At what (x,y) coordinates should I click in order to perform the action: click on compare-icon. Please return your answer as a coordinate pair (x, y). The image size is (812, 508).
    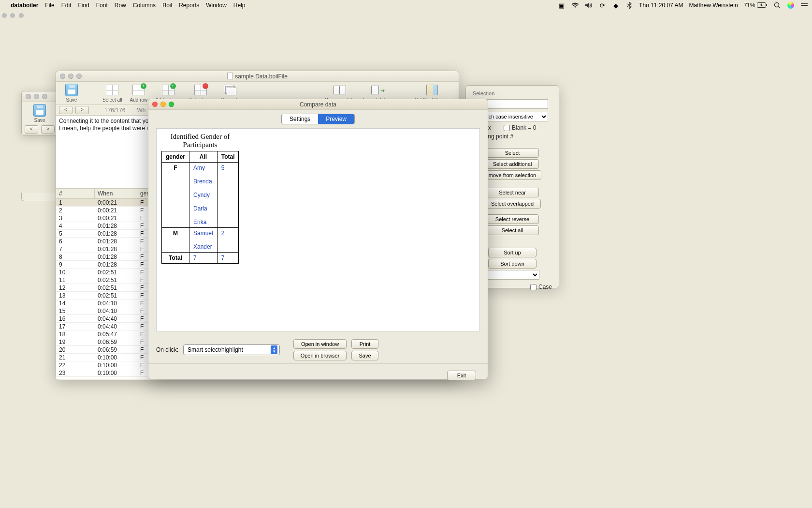
    Looking at the image, I should click on (340, 90).